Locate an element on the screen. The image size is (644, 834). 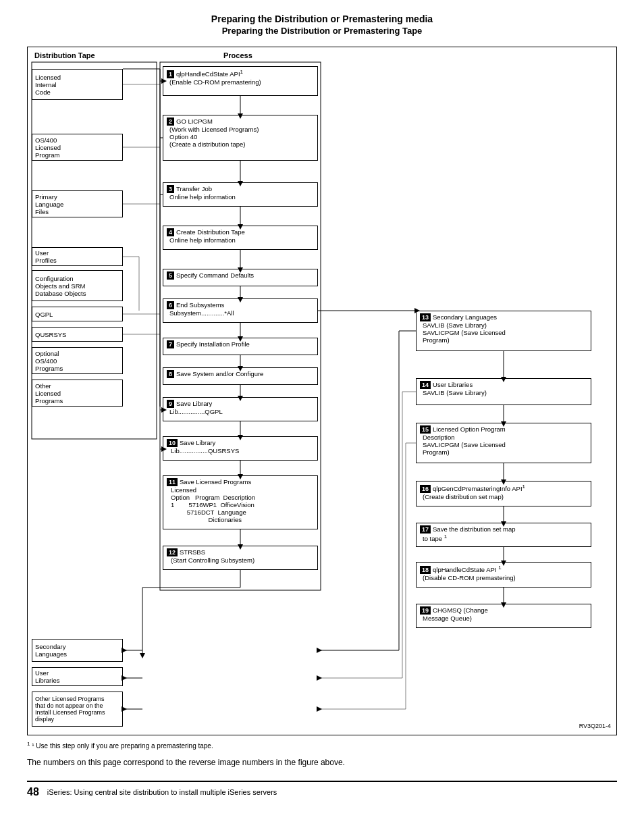
footer-text: iSeries: Using central site distribution… is located at coordinates (162, 792).